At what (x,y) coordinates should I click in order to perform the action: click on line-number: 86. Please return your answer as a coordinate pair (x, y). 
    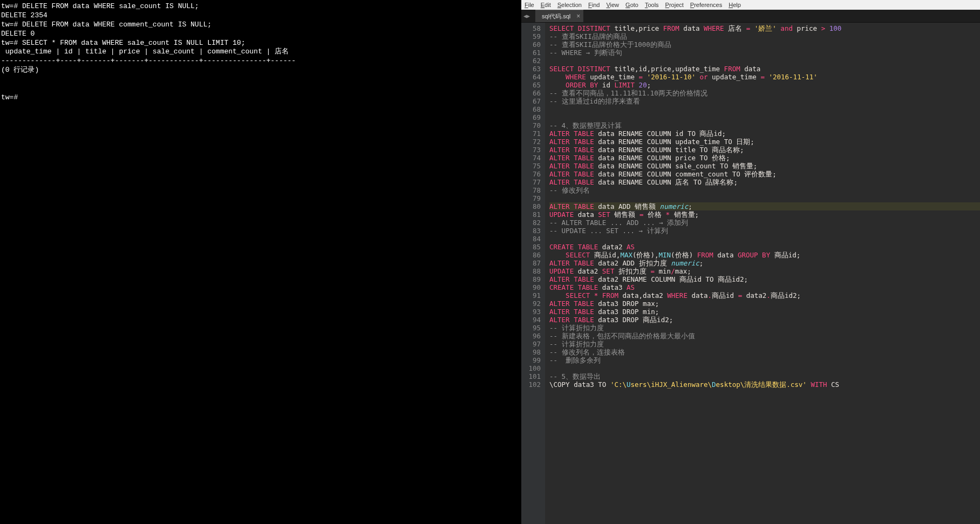
    Looking at the image, I should click on (531, 255).